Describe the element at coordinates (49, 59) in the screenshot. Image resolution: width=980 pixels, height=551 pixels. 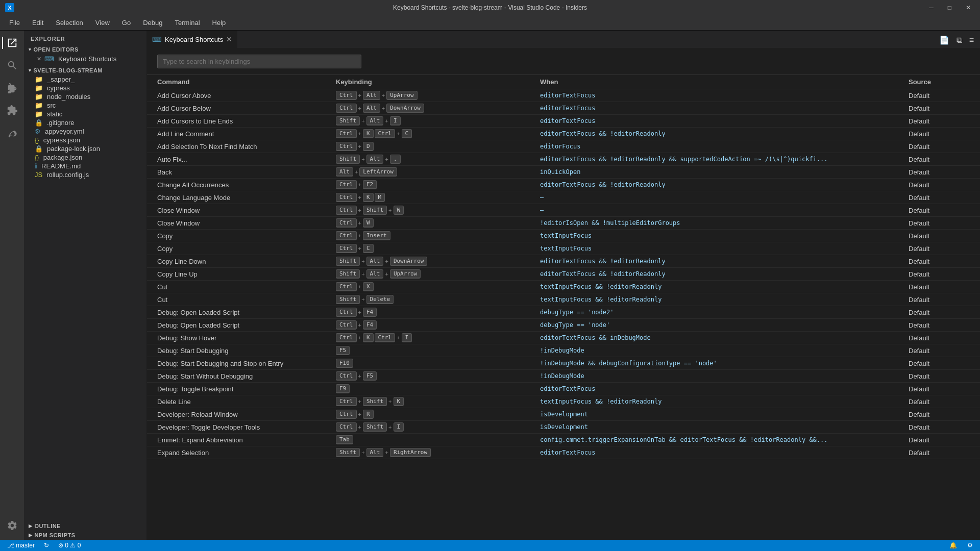
I see `keyboard-shortcuts-icon: ⌨` at that location.